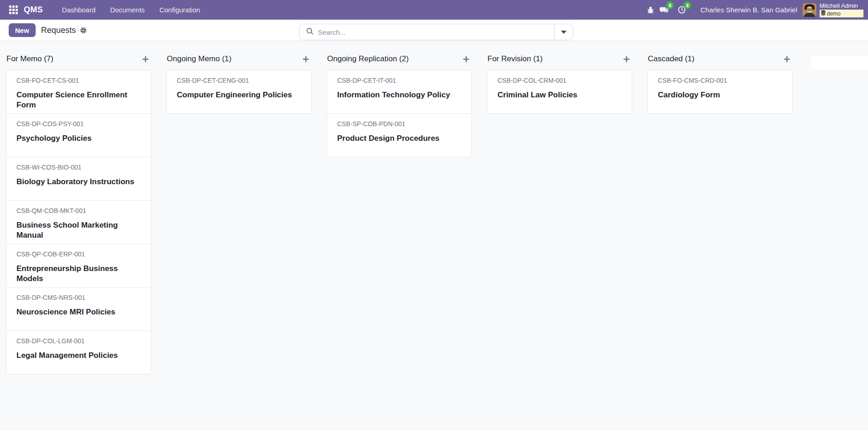 The width and height of the screenshot is (868, 431). What do you see at coordinates (33, 10) in the screenshot?
I see `app-brand: QMS` at bounding box center [33, 10].